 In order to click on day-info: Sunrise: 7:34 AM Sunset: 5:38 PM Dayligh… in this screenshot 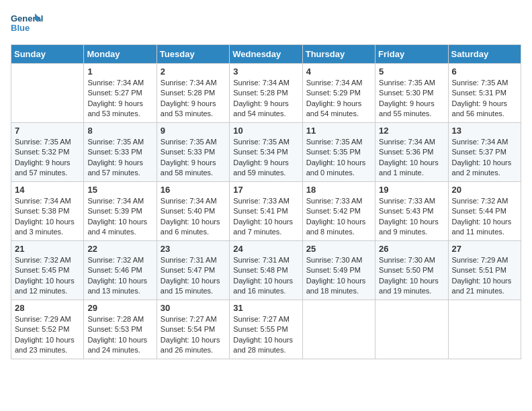, I will do `click(47, 217)`.